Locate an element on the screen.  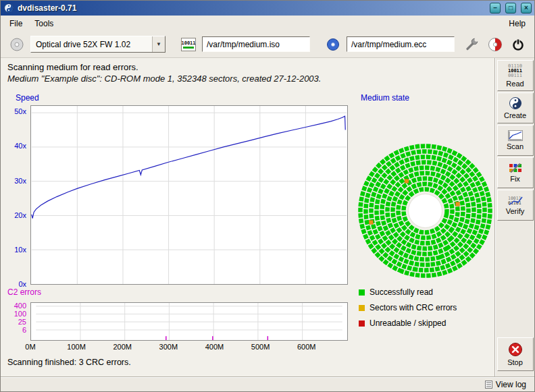
stop-icon is located at coordinates (515, 349).